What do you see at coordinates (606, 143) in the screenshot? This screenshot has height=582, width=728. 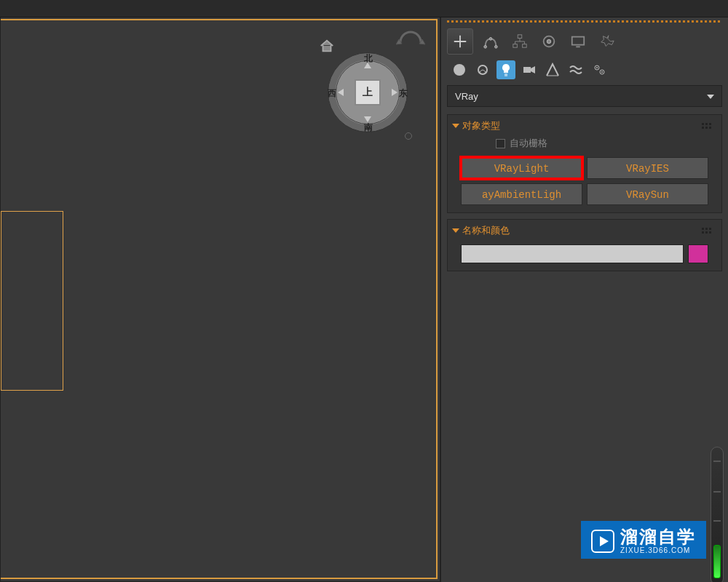 I see `autogrid-checkbox-row: 自动栅格` at bounding box center [606, 143].